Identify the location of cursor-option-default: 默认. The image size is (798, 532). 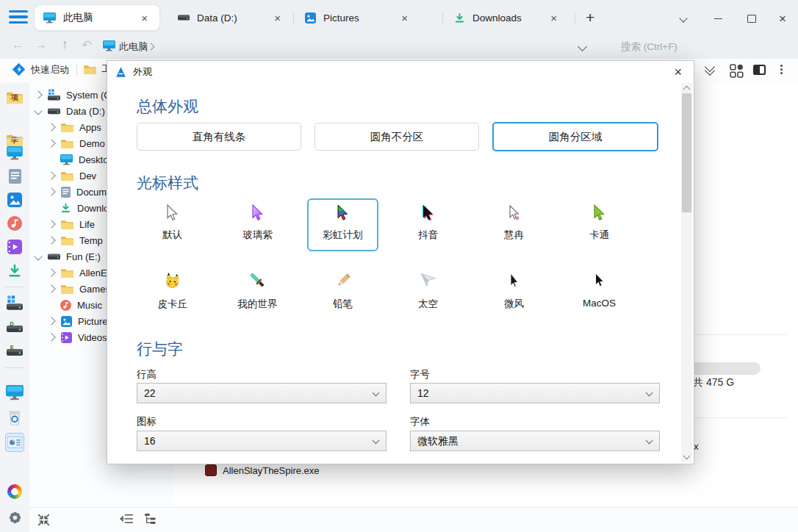
(172, 226).